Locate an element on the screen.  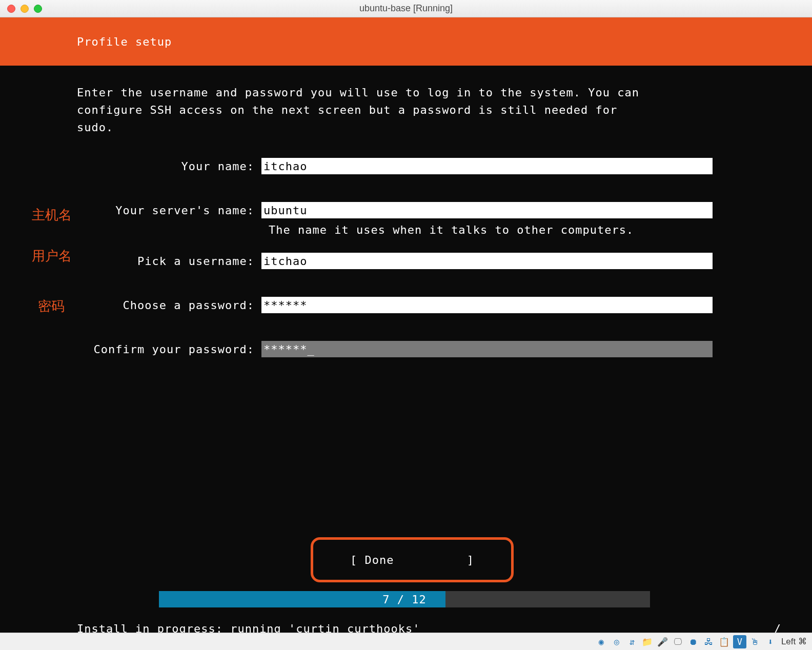
server-name-input: ubuntu is located at coordinates (487, 210).